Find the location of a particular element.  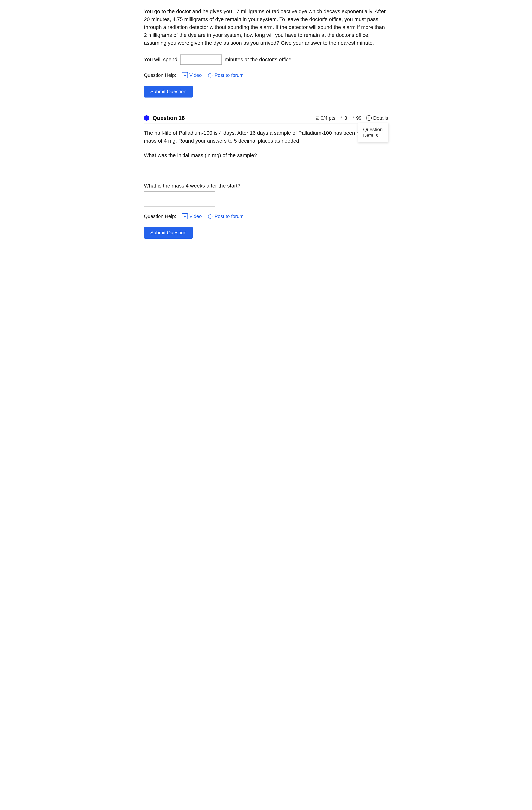

tooltip-line-2: Details is located at coordinates (373, 135).